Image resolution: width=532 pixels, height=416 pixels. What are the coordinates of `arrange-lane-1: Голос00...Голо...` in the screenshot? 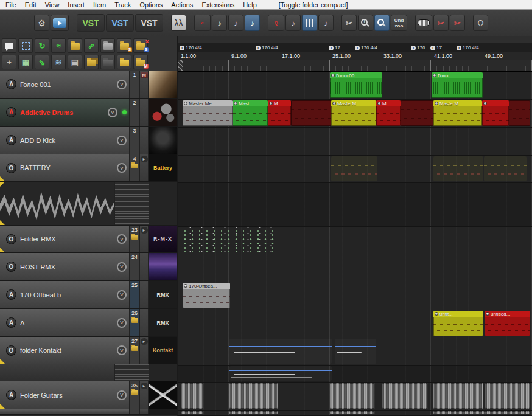 It's located at (355, 86).